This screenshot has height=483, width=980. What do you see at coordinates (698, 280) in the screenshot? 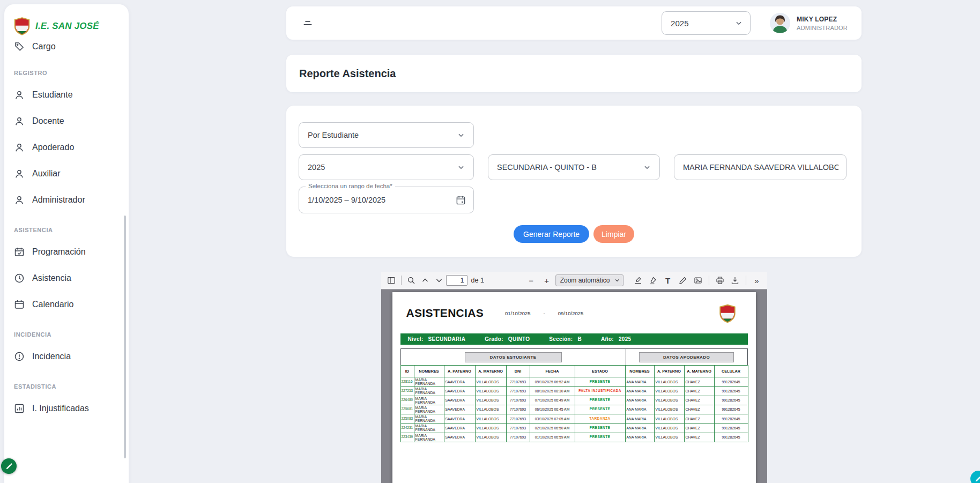
I see `pdf-image-button` at bounding box center [698, 280].